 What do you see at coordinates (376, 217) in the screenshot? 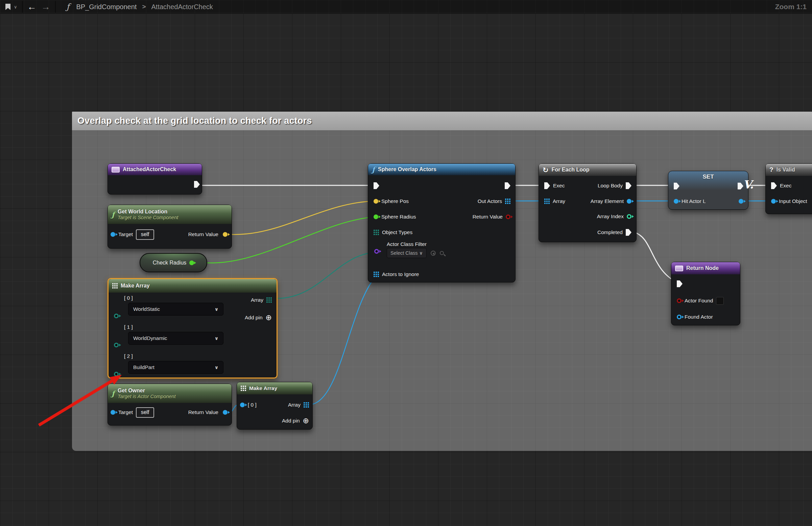
I see `sphere-radius-pin` at bounding box center [376, 217].